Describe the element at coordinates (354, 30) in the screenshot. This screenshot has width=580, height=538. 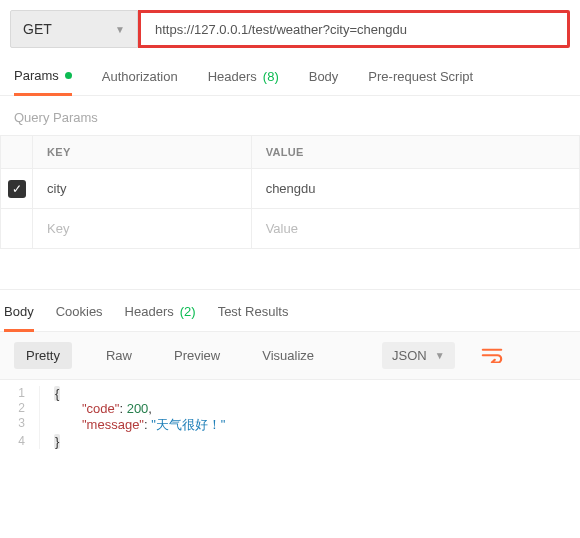
I see `url-input` at that location.